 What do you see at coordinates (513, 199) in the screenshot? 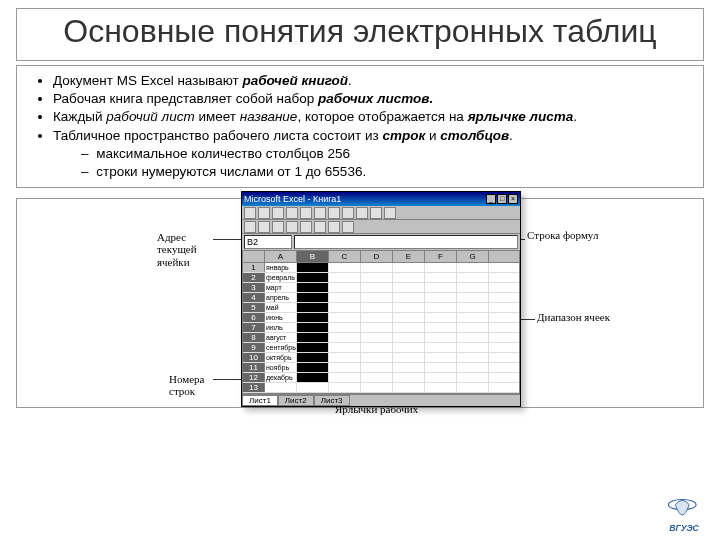
I see `close-icon: ×` at bounding box center [513, 199].